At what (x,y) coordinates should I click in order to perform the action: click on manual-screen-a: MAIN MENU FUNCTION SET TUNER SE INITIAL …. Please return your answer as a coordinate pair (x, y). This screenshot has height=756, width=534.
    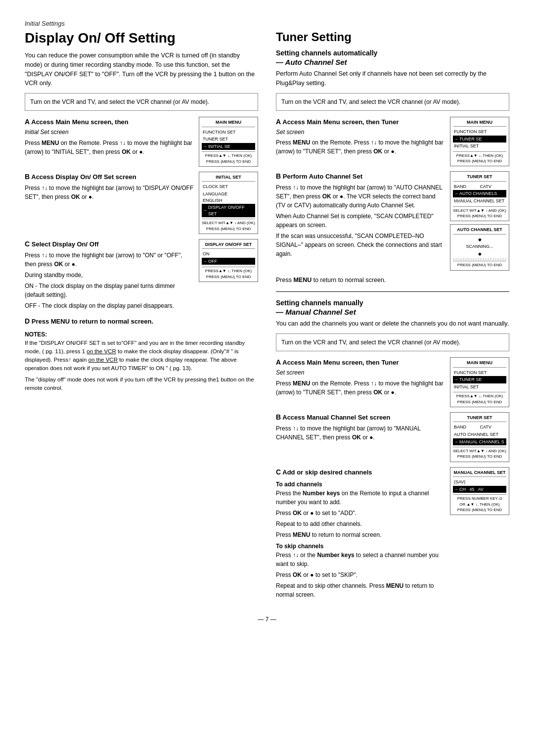
    Looking at the image, I should click on (480, 382).